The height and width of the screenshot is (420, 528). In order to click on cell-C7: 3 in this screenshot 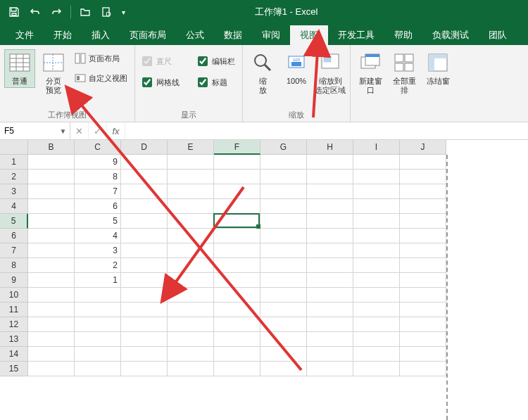, I will do `click(98, 250)`.